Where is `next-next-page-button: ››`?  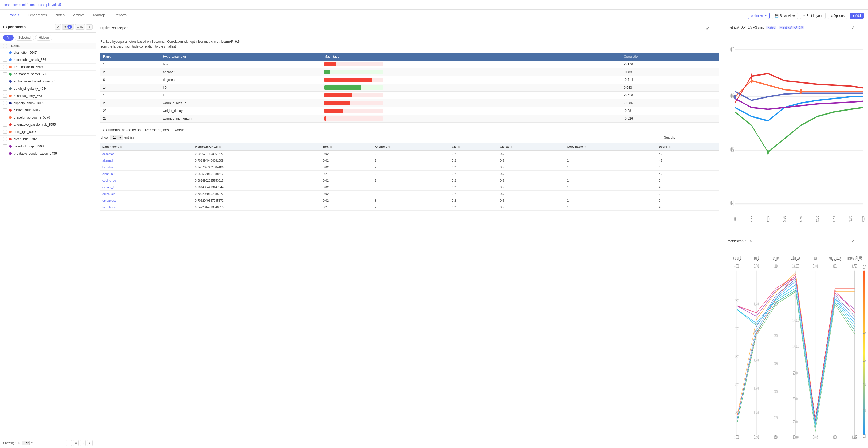 next-next-page-button: ›› is located at coordinates (83, 443).